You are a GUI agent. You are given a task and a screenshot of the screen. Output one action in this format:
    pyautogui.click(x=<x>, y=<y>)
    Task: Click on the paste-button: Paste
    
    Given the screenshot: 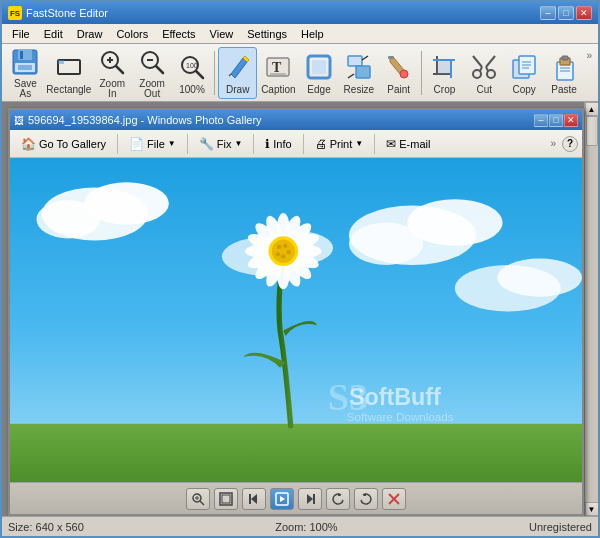 What is the action you would take?
    pyautogui.click(x=564, y=73)
    